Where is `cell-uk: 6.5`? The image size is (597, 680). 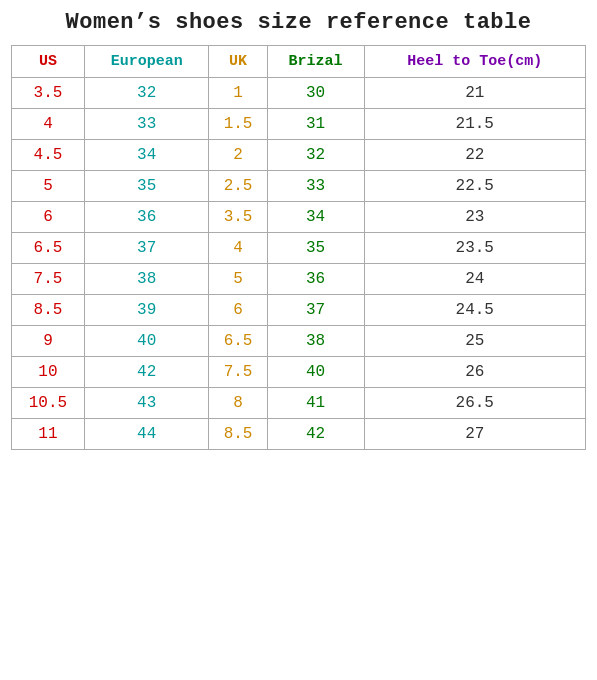
cell-uk: 6.5 is located at coordinates (238, 342).